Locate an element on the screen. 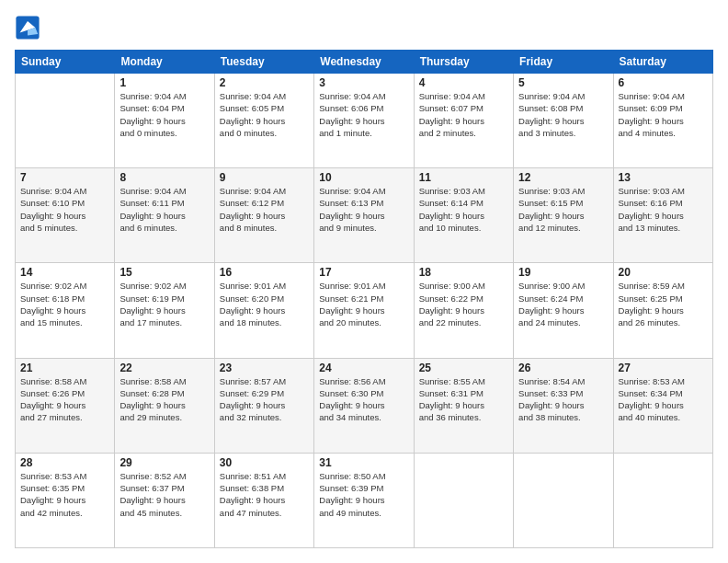  day-info: Sunrise: 9:01 AMSunset: 6:20 PMDaylight:… is located at coordinates (265, 304).